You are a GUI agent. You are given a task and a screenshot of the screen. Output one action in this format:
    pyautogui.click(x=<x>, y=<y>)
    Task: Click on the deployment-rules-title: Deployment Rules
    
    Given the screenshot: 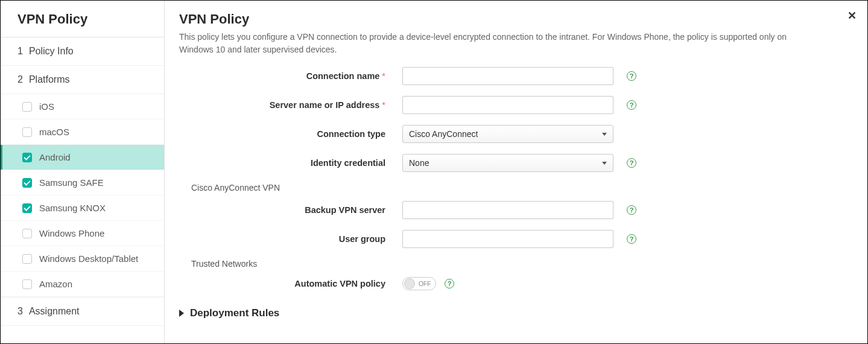 What is the action you would take?
    pyautogui.click(x=235, y=313)
    